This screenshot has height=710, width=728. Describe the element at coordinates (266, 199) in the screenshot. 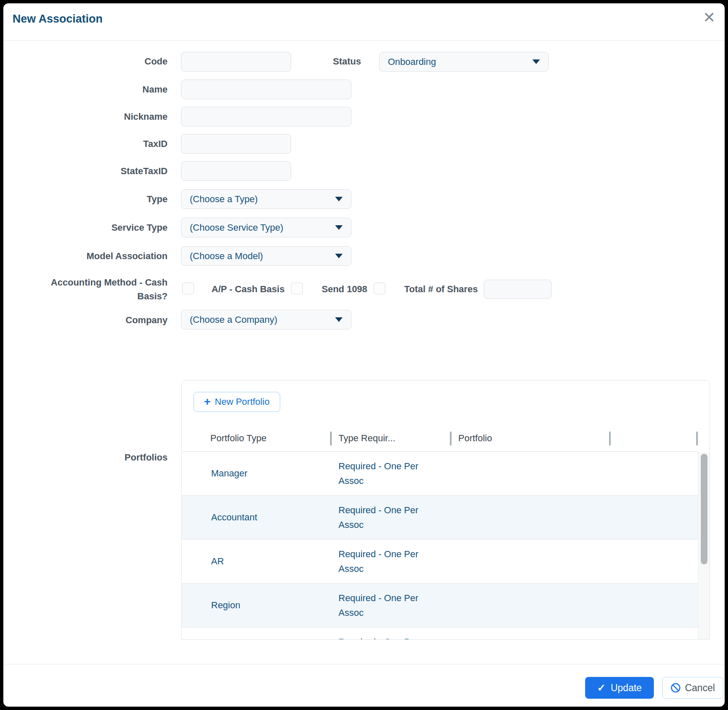

I see `type-dropdown: (Choose a Type)` at that location.